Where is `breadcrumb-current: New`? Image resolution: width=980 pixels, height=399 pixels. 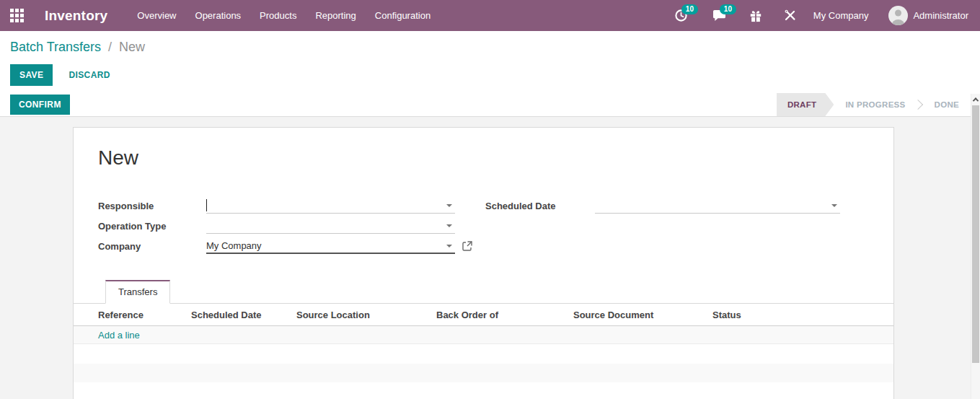 breadcrumb-current: New is located at coordinates (132, 47).